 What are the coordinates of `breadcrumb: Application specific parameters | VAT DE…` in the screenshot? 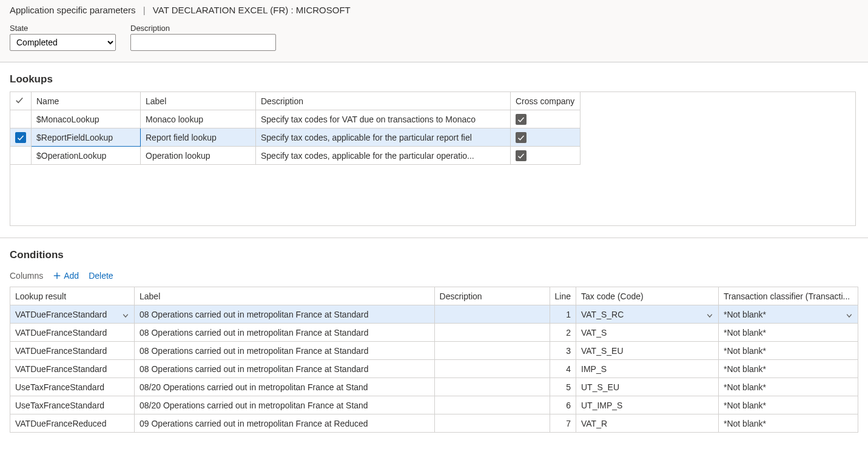 It's located at (434, 10).